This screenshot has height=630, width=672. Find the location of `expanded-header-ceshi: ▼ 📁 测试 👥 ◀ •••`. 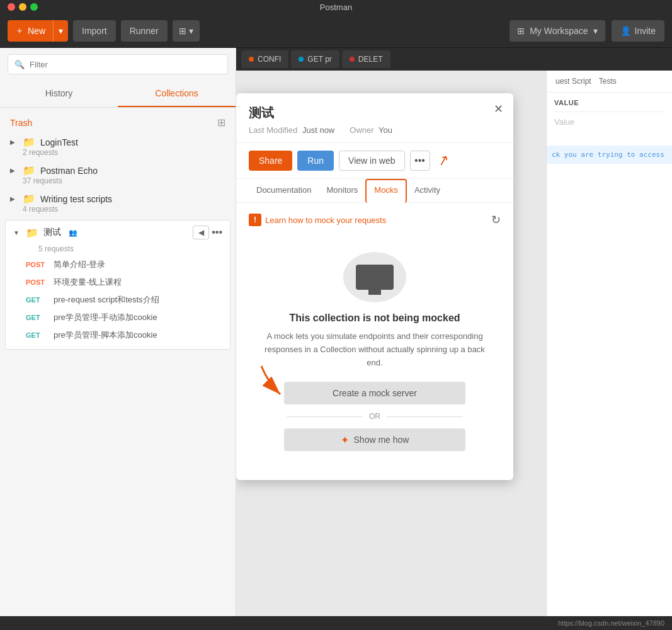

expanded-header-ceshi: ▼ 📁 测试 👥 ◀ ••• is located at coordinates (118, 232).